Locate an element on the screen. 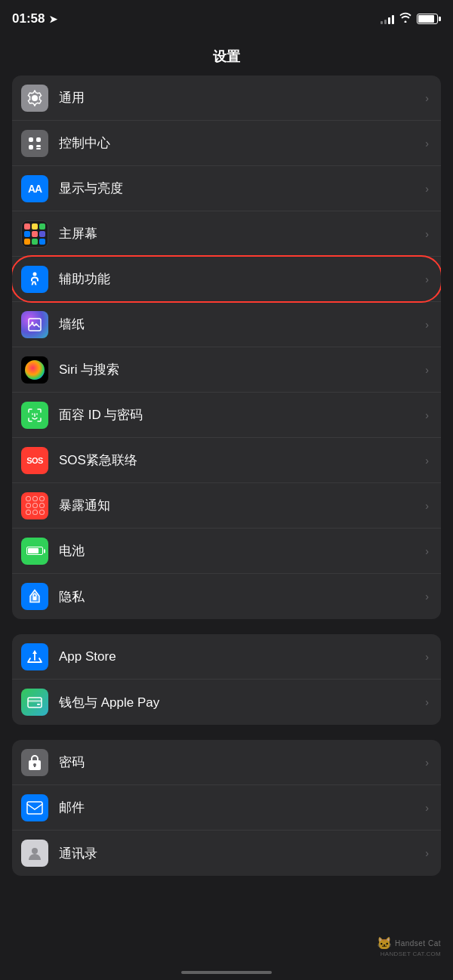  home-screen-label: 主屏幕 is located at coordinates (239, 234).